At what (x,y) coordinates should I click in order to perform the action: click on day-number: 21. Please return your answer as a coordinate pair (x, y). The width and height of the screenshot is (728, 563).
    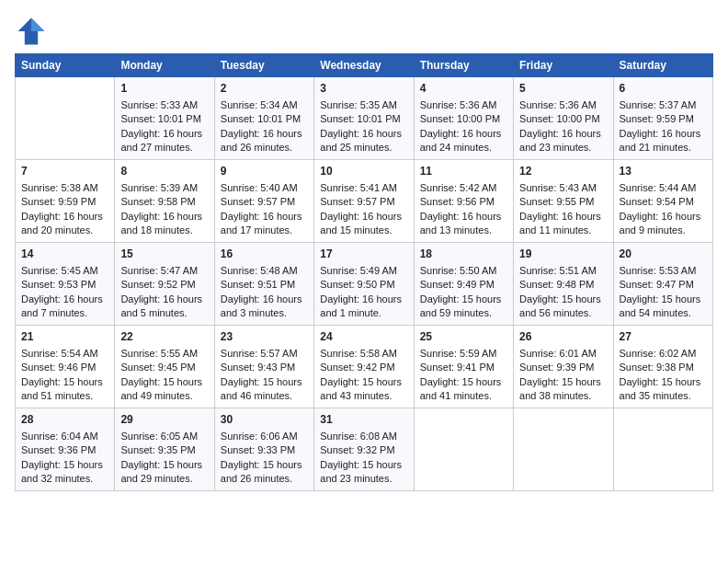
    Looking at the image, I should click on (64, 337).